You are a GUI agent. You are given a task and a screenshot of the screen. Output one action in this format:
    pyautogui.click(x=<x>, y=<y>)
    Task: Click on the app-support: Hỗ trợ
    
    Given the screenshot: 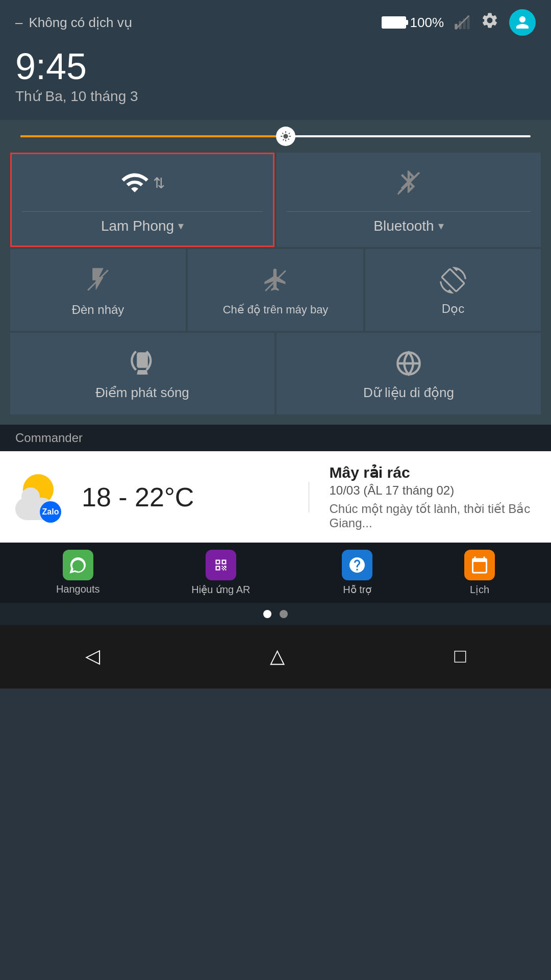 What is the action you would take?
    pyautogui.click(x=357, y=573)
    